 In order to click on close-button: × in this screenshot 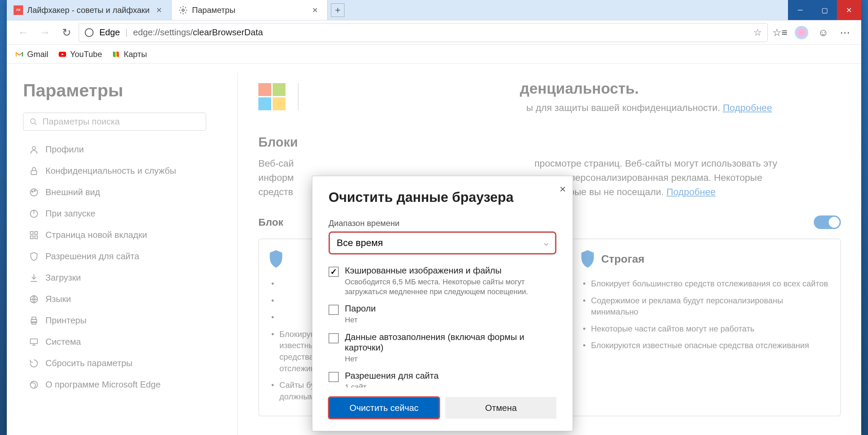, I will do `click(849, 10)`.